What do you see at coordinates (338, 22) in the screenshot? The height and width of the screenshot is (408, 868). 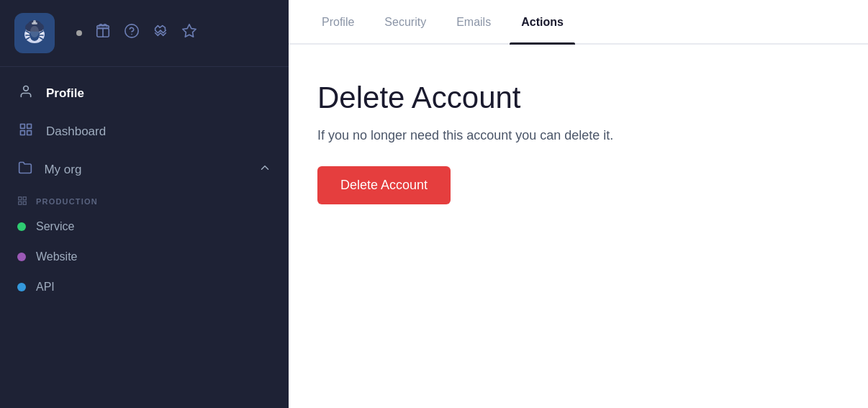 I see `tab-profile: Profile` at bounding box center [338, 22].